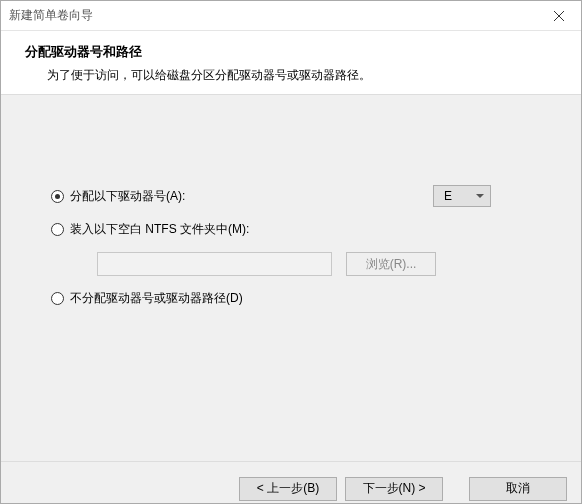 Image resolution: width=582 pixels, height=504 pixels. What do you see at coordinates (391, 264) in the screenshot?
I see `browse-button: 浏览(R)...` at bounding box center [391, 264].